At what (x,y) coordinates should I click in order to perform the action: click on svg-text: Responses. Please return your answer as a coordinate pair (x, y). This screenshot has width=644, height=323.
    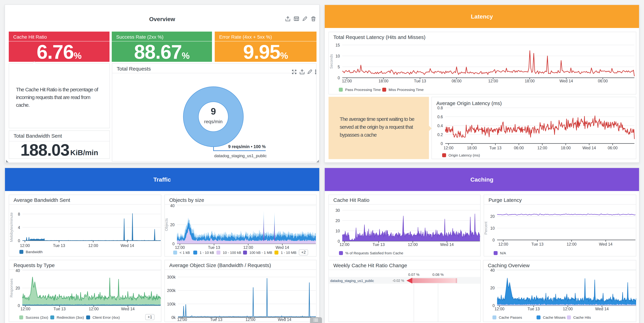
    Looking at the image, I should click on (12, 288).